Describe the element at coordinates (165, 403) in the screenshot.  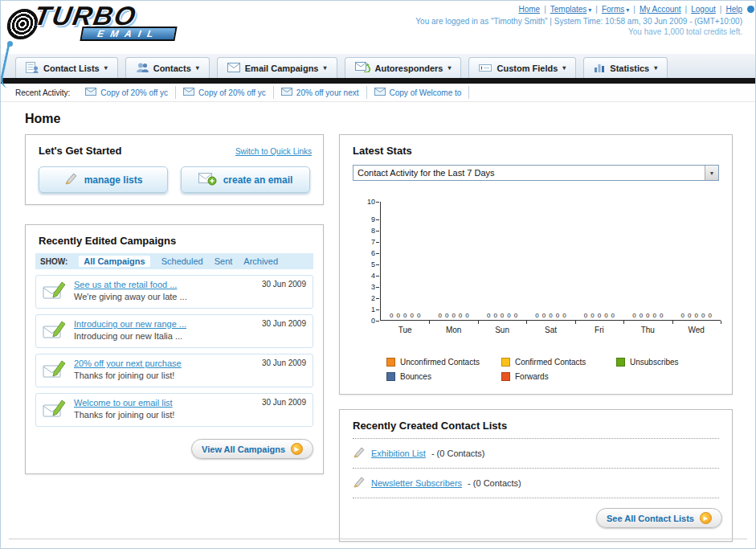
I see `campaign-title-link: Welcome to our email list` at that location.